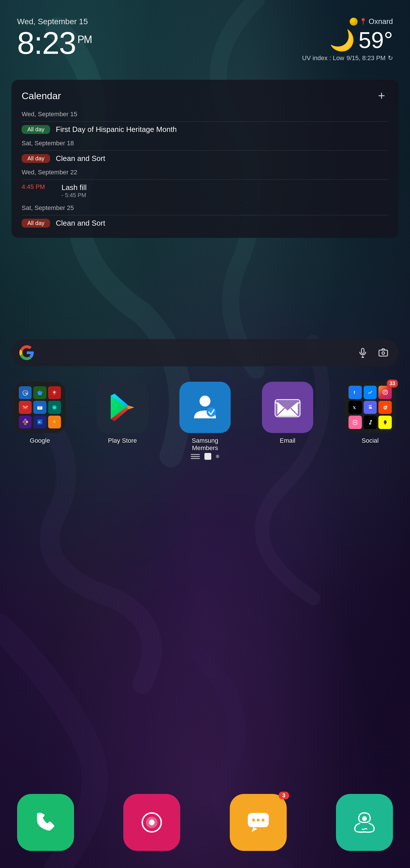 The width and height of the screenshot is (410, 868). I want to click on weather-temp-row: 🌙 59°, so click(348, 40).